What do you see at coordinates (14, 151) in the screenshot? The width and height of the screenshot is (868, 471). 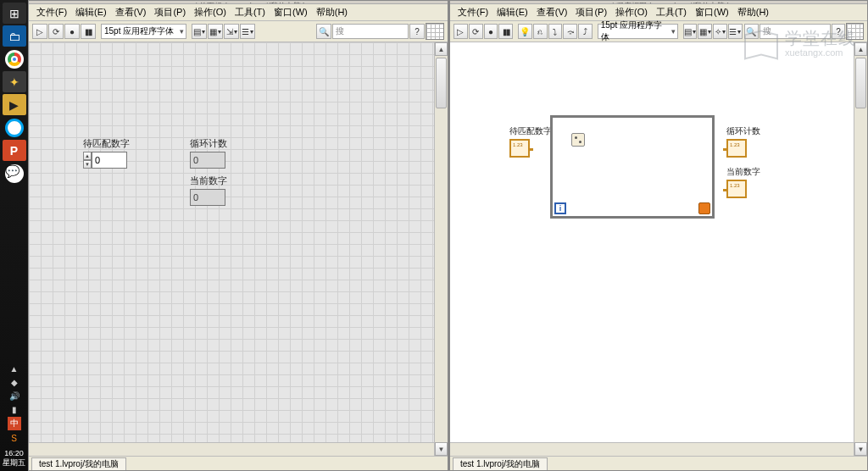 I see `taskbar-powerpoint: P` at bounding box center [14, 151].